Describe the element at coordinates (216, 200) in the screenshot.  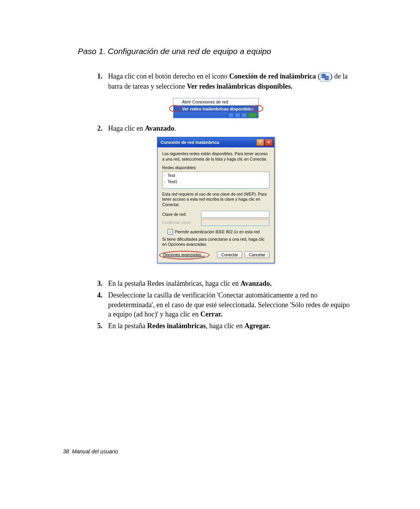
I see `wep-note: Esta red requiere el uso de una clave de…` at that location.